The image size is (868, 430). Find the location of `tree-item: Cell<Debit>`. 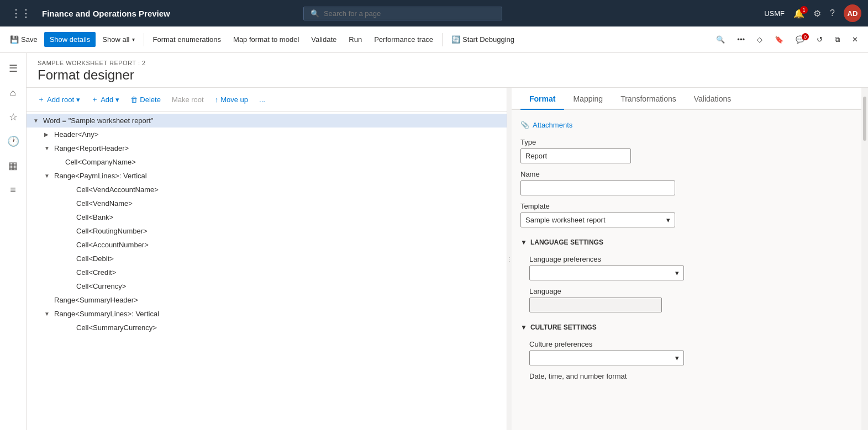

tree-item: Cell<Debit> is located at coordinates (266, 258).